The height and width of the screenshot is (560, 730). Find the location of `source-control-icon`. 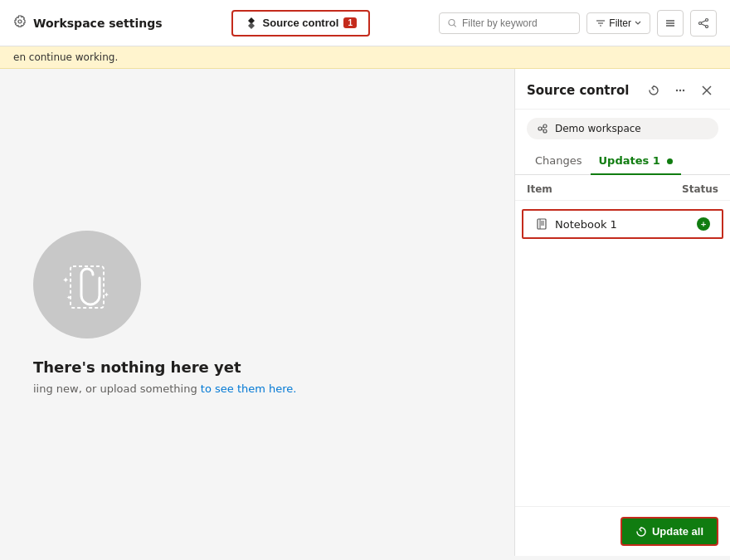

source-control-icon is located at coordinates (251, 23).